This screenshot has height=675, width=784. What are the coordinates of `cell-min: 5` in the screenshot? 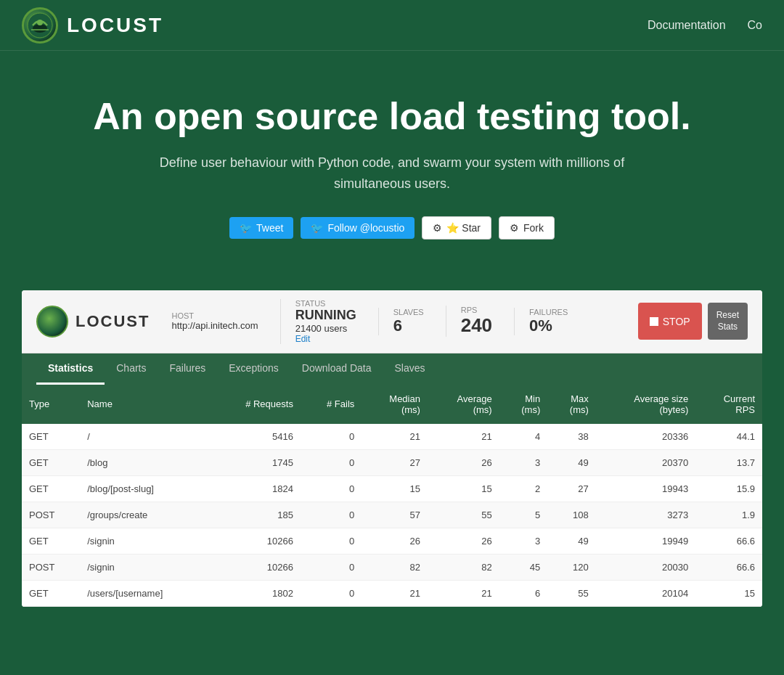 It's located at (524, 515).